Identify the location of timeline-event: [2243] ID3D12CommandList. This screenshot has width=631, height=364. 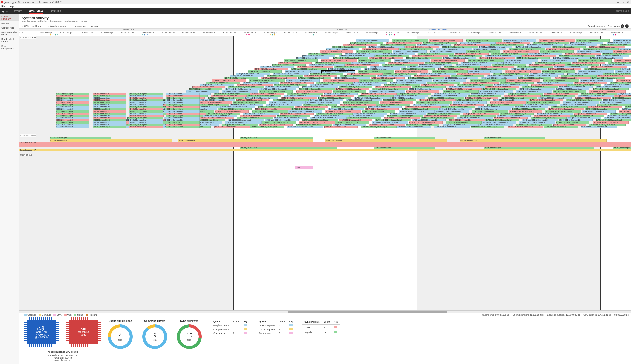
(271, 70).